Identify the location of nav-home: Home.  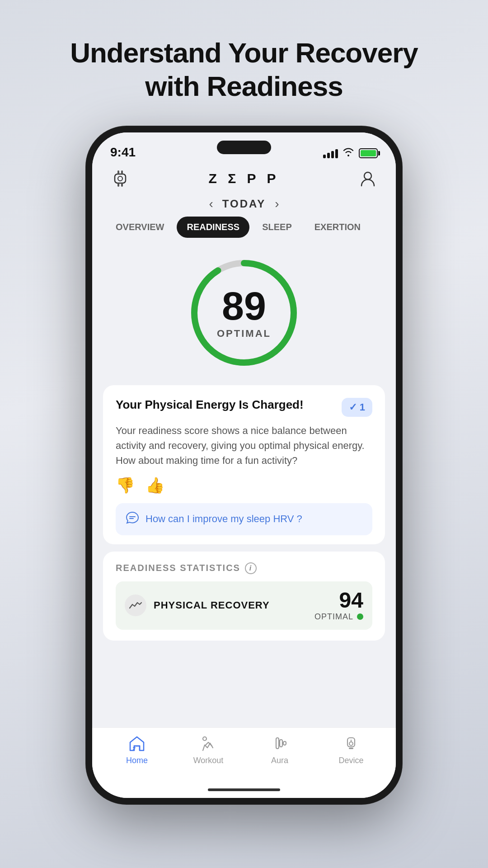
(137, 750).